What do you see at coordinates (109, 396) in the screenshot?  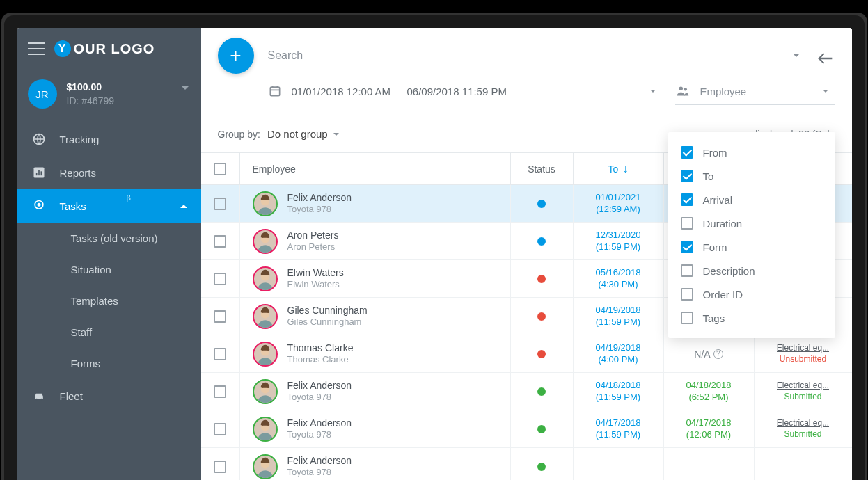 I see `nav-fleet: Fleet` at bounding box center [109, 396].